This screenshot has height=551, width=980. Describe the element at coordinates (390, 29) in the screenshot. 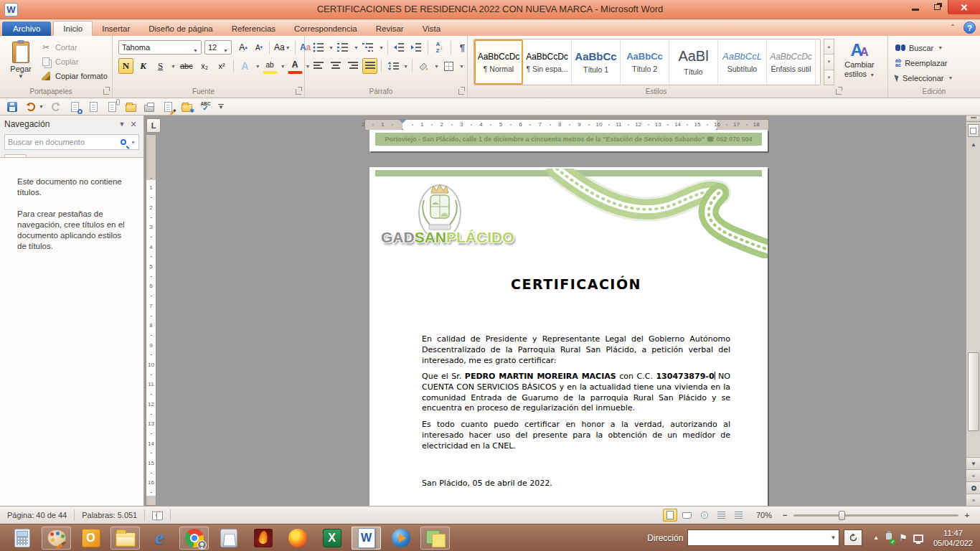

I see `tab-revisar: Revisar` at that location.